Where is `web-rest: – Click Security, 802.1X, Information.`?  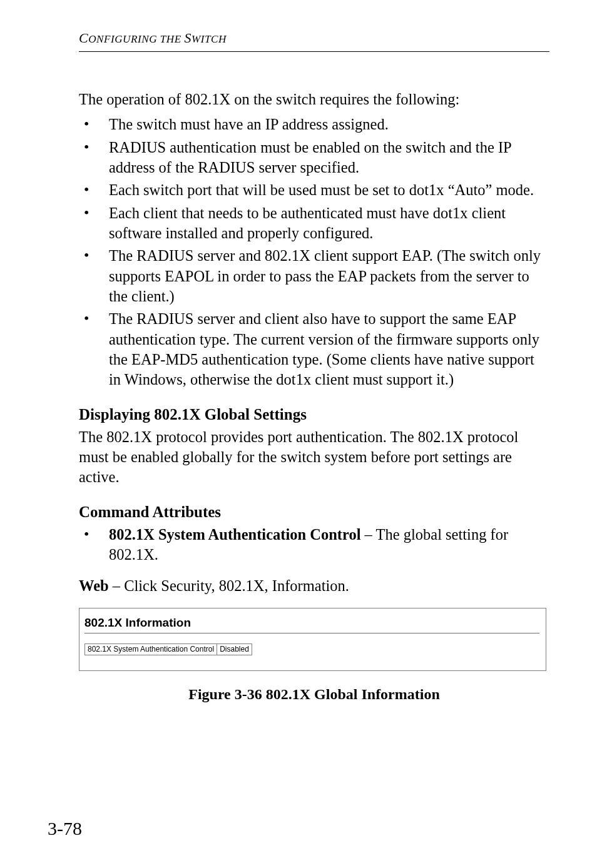
web-rest: – Click Security, 802.1X, Information. is located at coordinates (229, 585).